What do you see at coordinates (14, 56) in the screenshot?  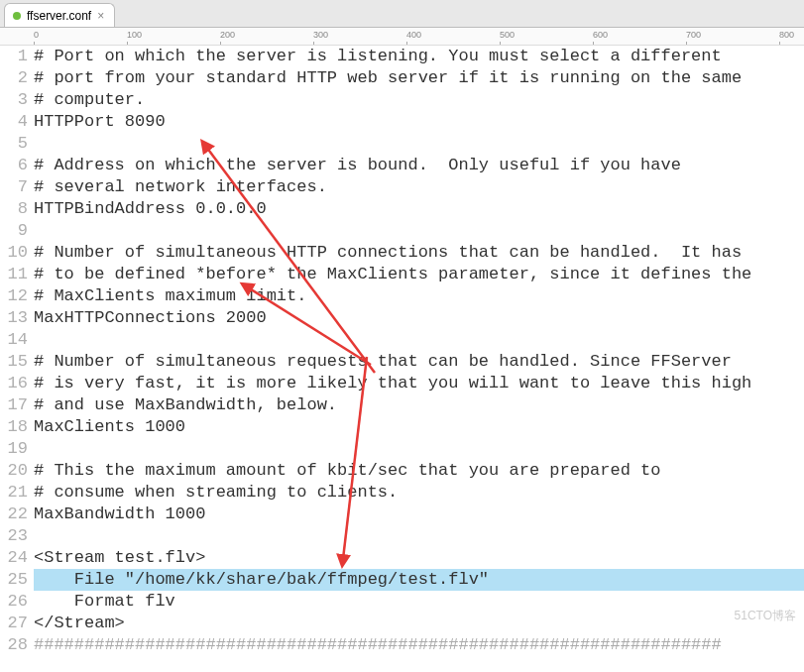 I see `line-number: 1` at bounding box center [14, 56].